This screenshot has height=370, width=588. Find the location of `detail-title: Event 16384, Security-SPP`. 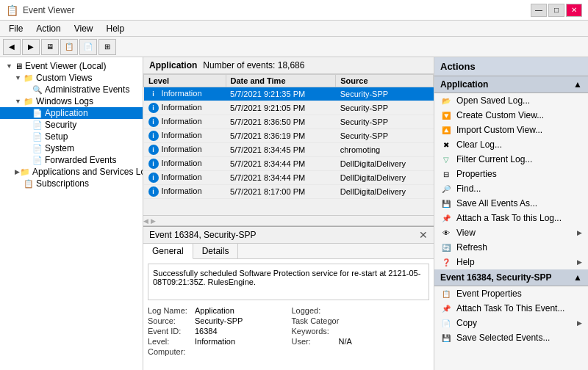

detail-title: Event 16384, Security-SPP is located at coordinates (203, 235).